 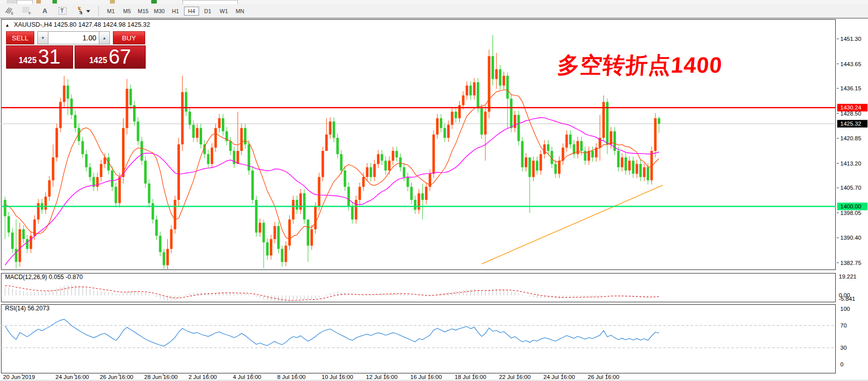 I want to click on time-axis-label: 26 Jun 16:00, so click(x=117, y=377).